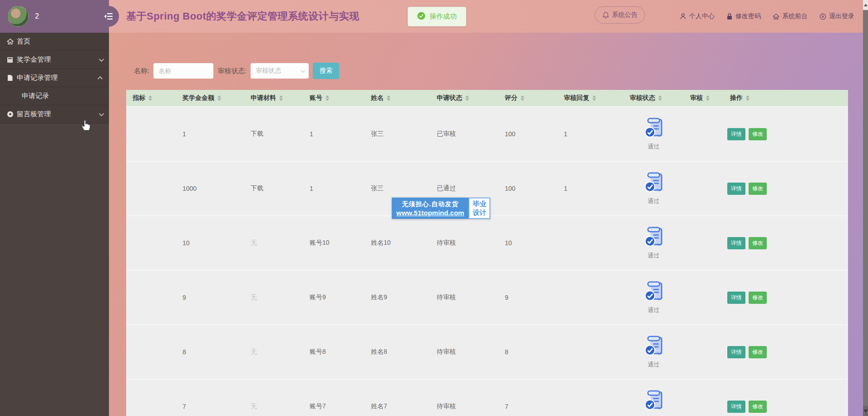 Image resolution: width=868 pixels, height=416 pixels. What do you see at coordinates (54, 42) in the screenshot?
I see `sidebar-item-home: 首页` at bounding box center [54, 42].